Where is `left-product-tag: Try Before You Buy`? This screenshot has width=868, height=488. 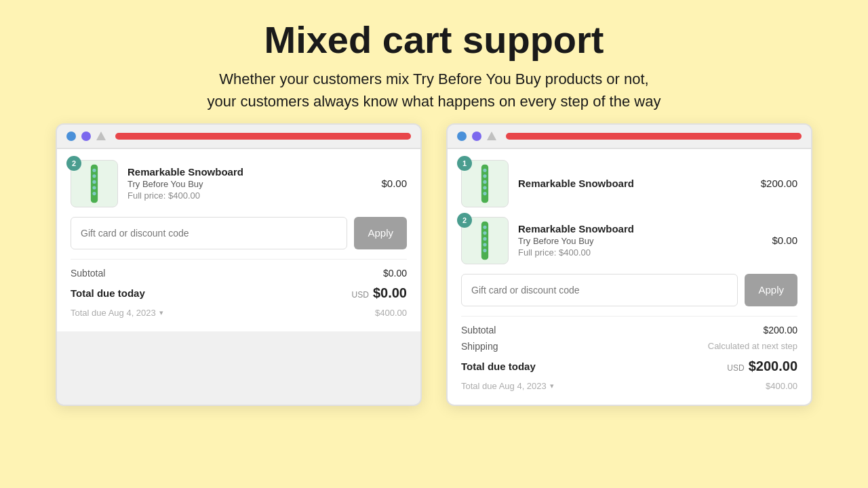
left-product-tag: Try Before You Buy is located at coordinates (250, 184).